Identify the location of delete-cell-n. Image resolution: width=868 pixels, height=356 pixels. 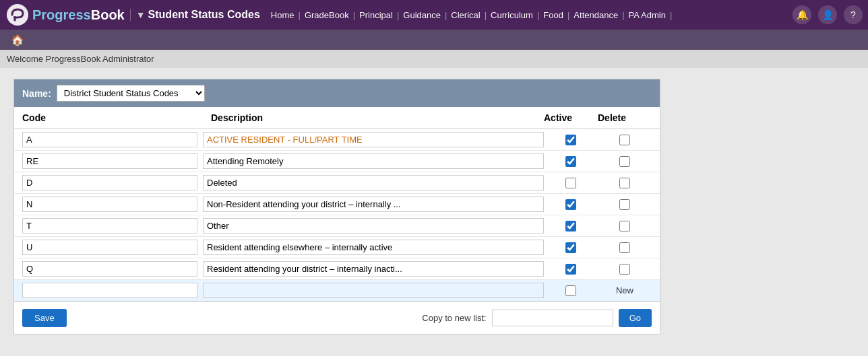
(625, 205).